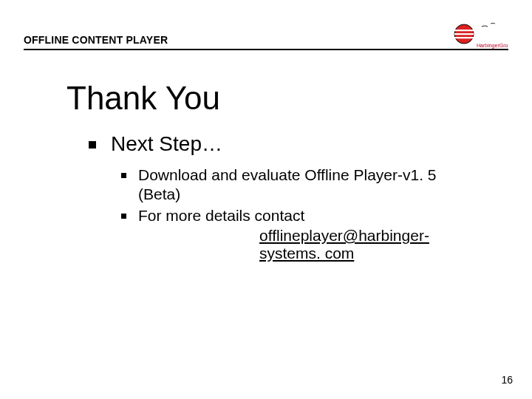 This screenshot has width=532, height=399. What do you see at coordinates (478, 37) in the screenshot?
I see `brand-logo: HarbingerGroup` at bounding box center [478, 37].